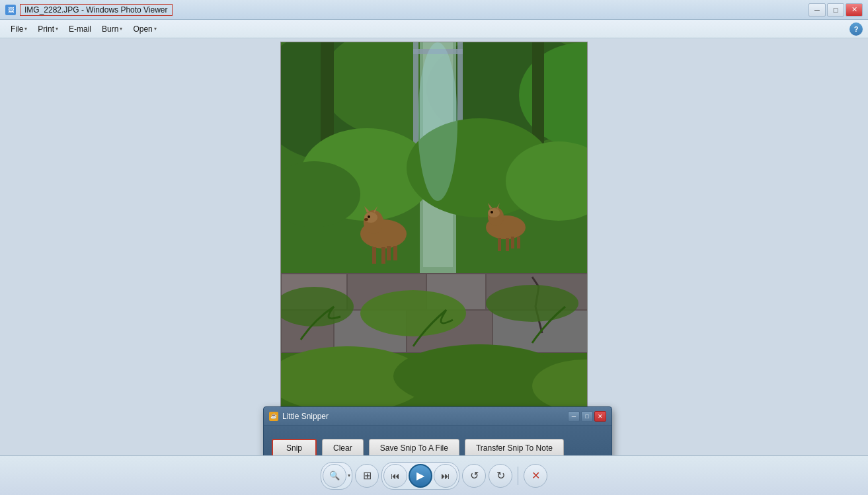 The width and height of the screenshot is (868, 495). What do you see at coordinates (434, 10) in the screenshot?
I see `titlebar: 🖼 IMG_2282.JPG - Windows Photo Viewer ─ …` at bounding box center [434, 10].